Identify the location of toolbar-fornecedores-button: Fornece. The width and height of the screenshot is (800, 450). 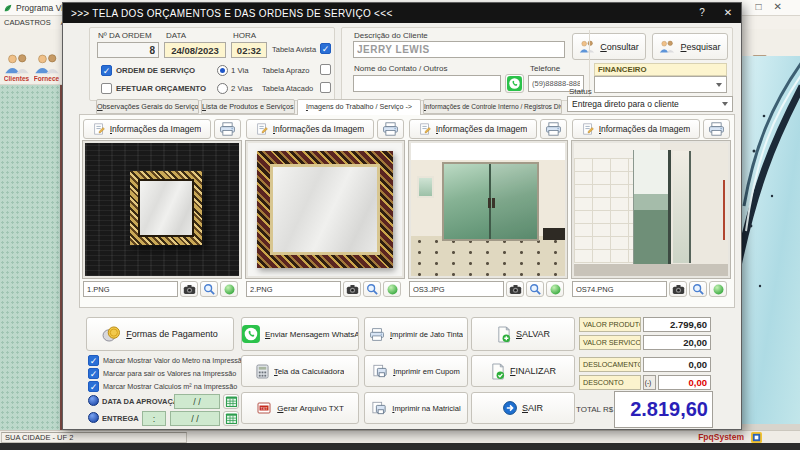
(46, 56).